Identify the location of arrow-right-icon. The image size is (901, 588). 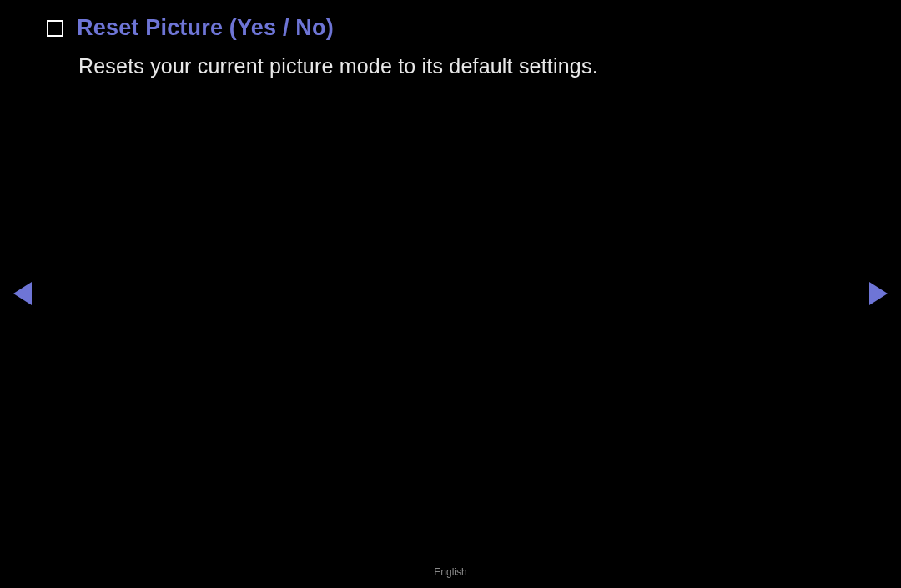
(878, 294).